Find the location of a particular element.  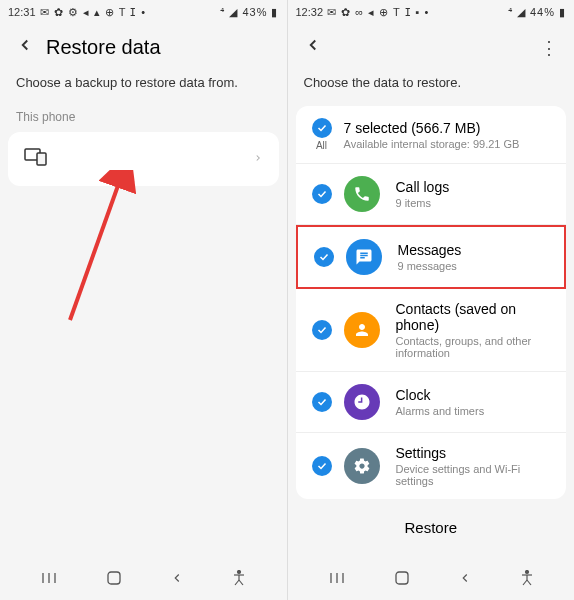

all-label: All is located at coordinates (322, 146).